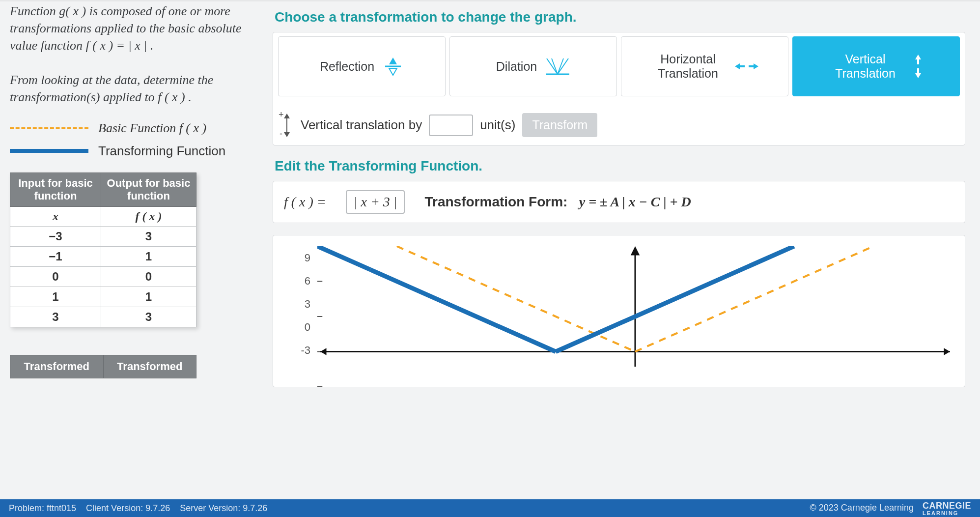  I want to click on tf-form-label: Transformation Form:, so click(496, 201).